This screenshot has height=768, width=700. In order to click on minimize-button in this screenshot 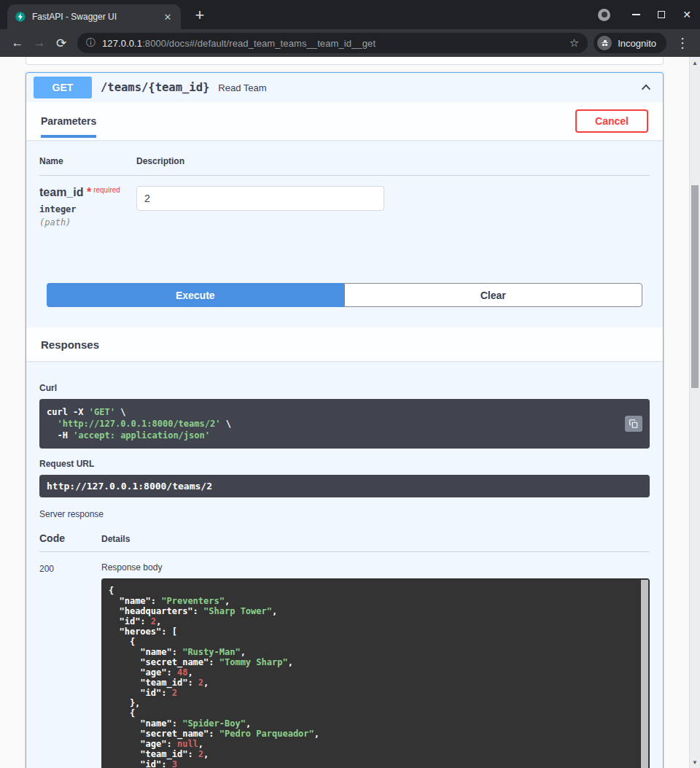, I will do `click(636, 15)`.